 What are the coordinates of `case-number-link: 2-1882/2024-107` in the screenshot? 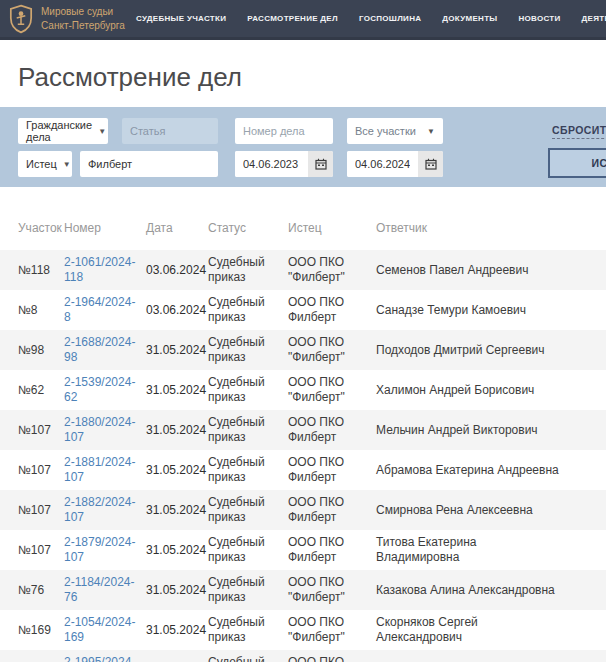 It's located at (100, 510).